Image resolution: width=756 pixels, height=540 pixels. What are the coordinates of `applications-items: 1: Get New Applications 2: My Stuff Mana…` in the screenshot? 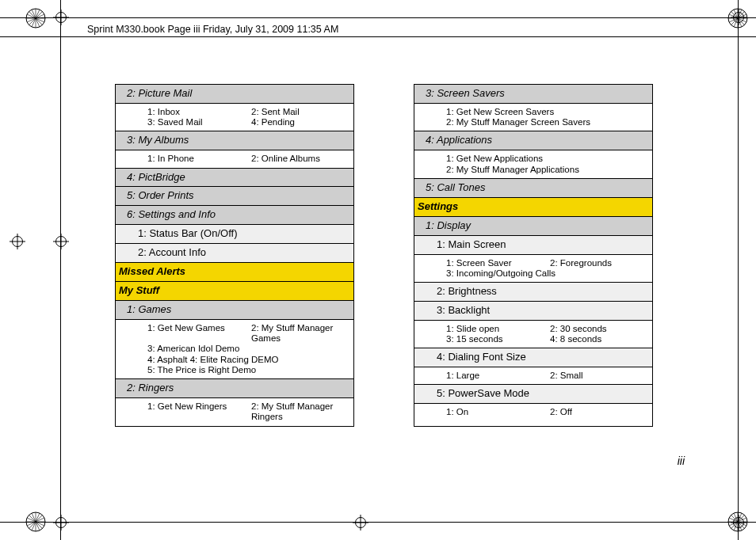 It's located at (533, 165).